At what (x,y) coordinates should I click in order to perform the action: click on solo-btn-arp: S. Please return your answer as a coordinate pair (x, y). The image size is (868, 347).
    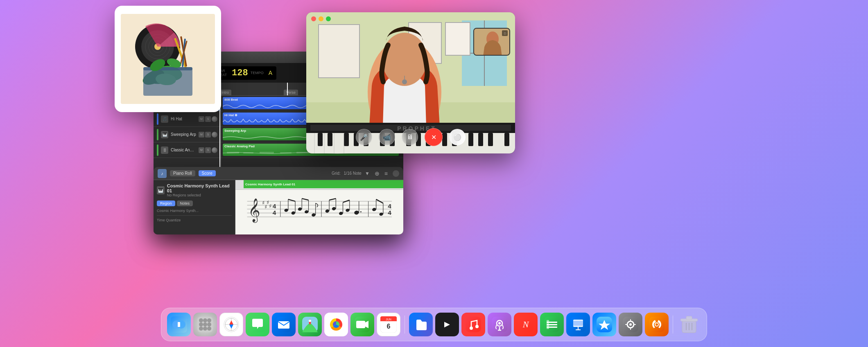
    Looking at the image, I should click on (208, 135).